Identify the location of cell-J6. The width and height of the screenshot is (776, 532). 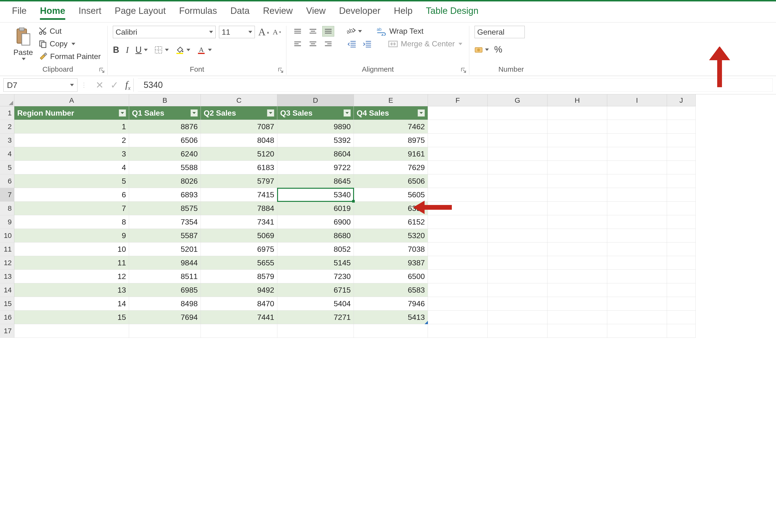
(681, 181).